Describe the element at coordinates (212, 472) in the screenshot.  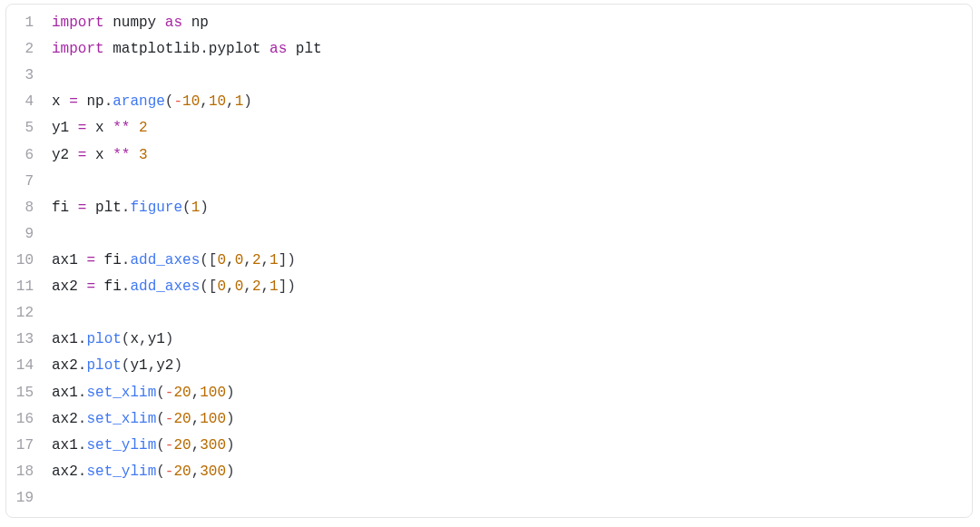
I see `code-token: 300` at that location.